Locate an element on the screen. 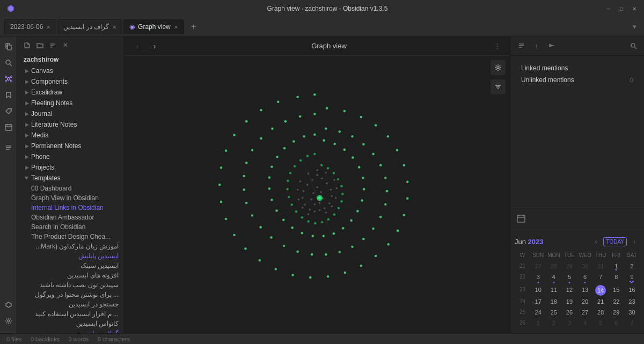 This screenshot has width=644, height=344. cal-day-may30: 30 is located at coordinates (585, 266).